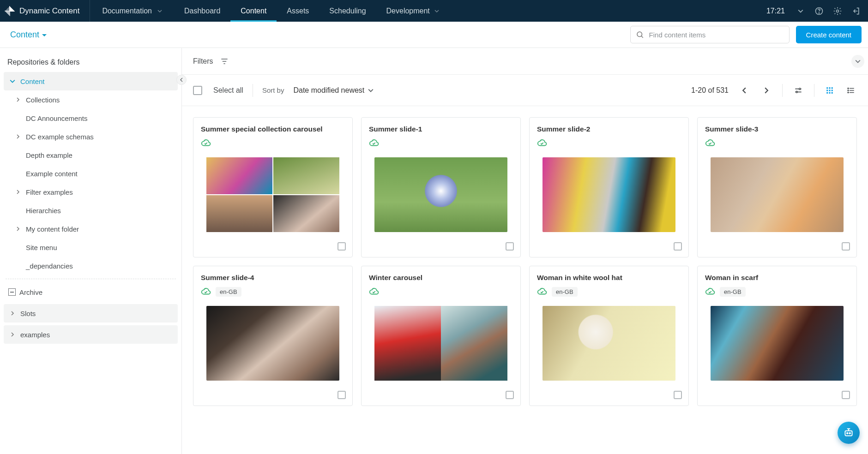 This screenshot has height=454, width=868. Describe the element at coordinates (53, 229) in the screenshot. I see `tree-item-label: My content folder` at that location.